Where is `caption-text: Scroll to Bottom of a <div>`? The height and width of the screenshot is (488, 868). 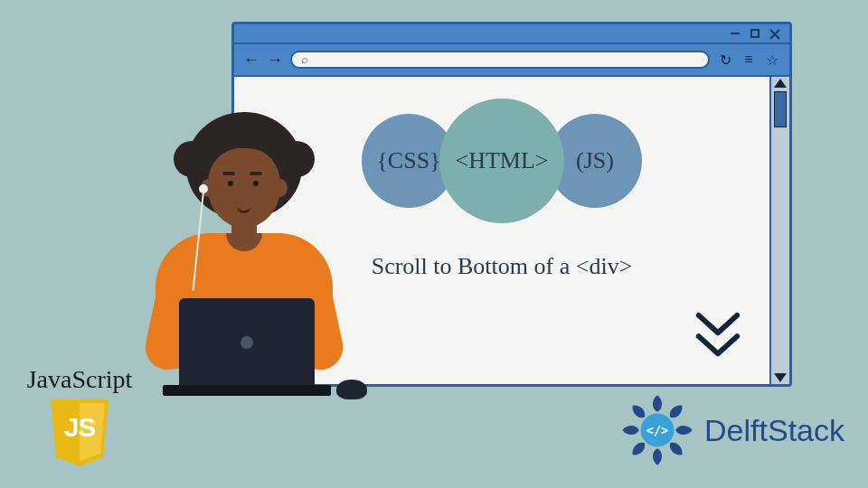 caption-text: Scroll to Bottom of a <div> is located at coordinates (503, 267).